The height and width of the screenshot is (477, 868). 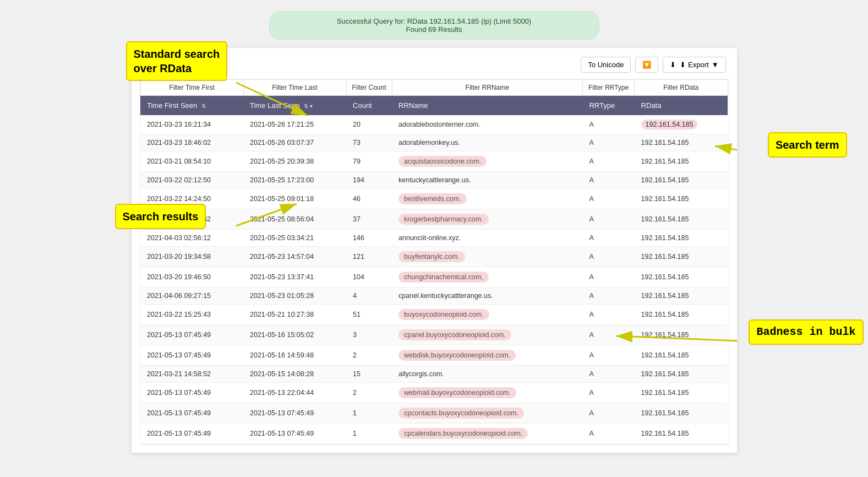 I want to click on cell-rrname: chungchinachemical.com., so click(x=487, y=278).